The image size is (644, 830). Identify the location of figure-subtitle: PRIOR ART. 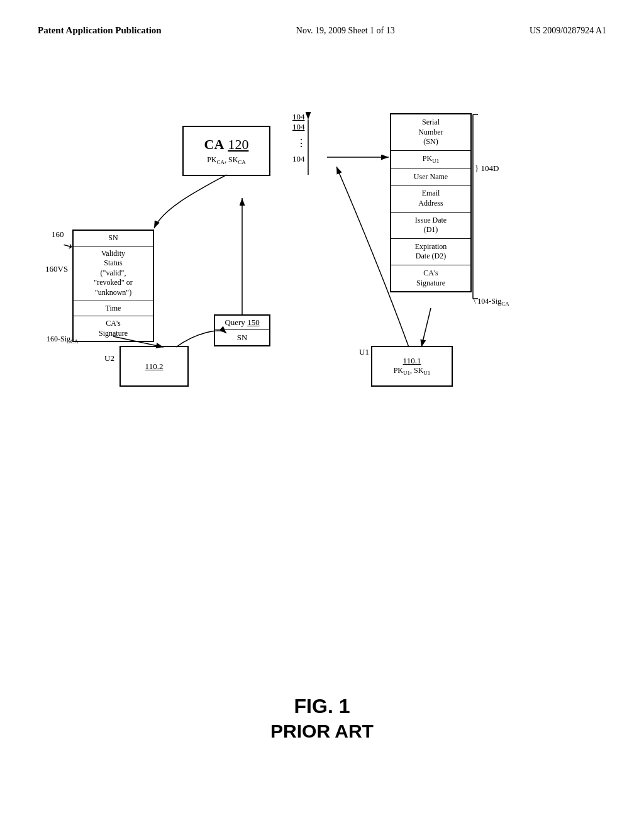
(322, 731).